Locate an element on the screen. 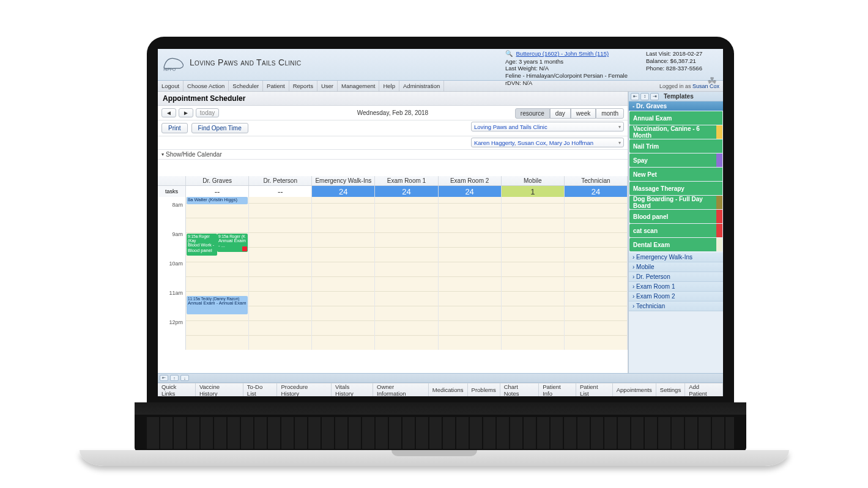 The width and height of the screenshot is (868, 488). templates-title: Templates is located at coordinates (679, 97).